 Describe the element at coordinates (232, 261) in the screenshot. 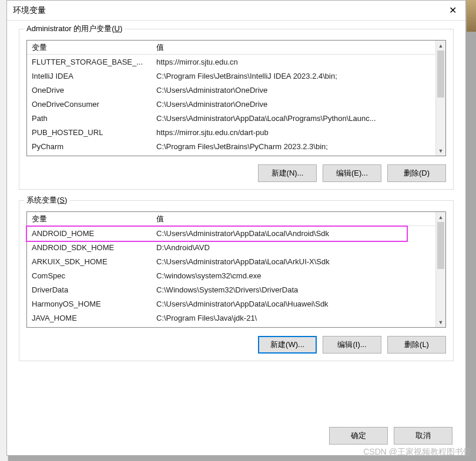

I see `table-row: ARKUIX_SDK_HOMEC:\Users\Administrator\Ap…` at that location.